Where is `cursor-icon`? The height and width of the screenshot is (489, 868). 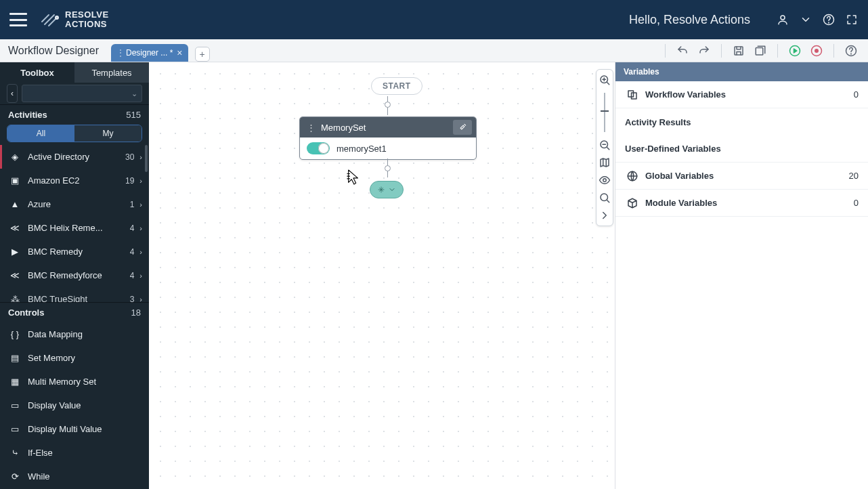 cursor-icon is located at coordinates (353, 177).